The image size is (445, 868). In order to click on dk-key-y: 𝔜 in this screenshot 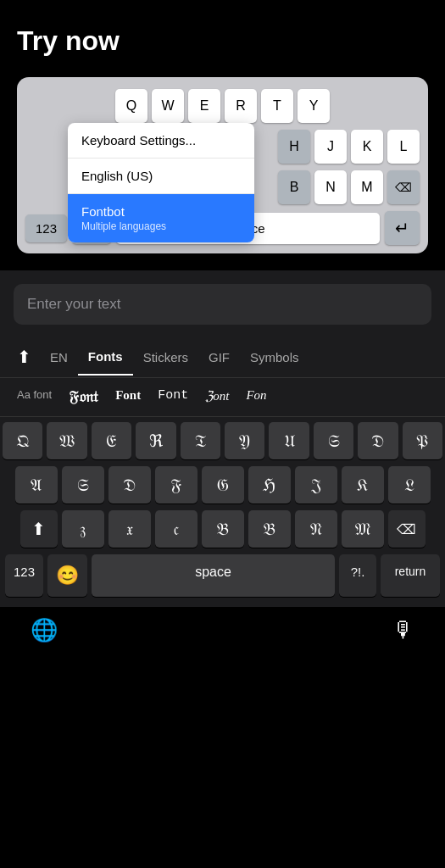, I will do `click(244, 441)`.